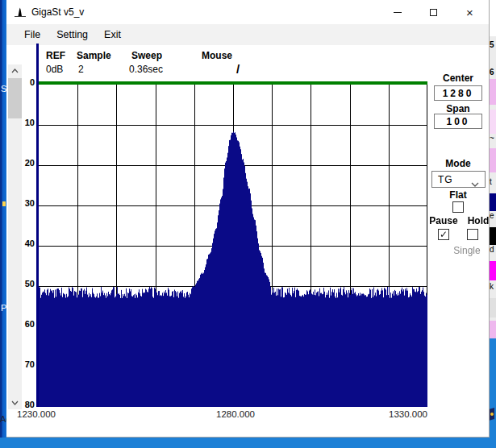 The width and height of the screenshot is (496, 448). Describe the element at coordinates (147, 56) in the screenshot. I see `sweep-label: Sweep` at that location.